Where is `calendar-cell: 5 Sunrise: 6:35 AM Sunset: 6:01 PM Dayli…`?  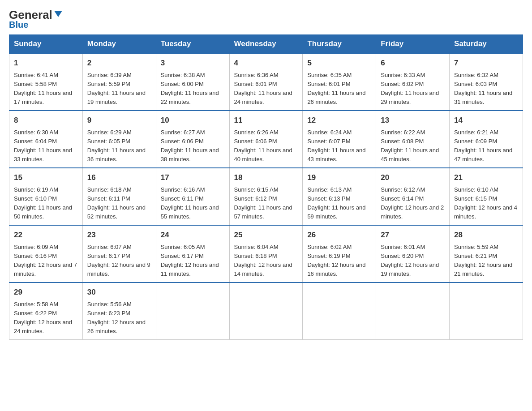
calendar-cell: 5 Sunrise: 6:35 AM Sunset: 6:01 PM Dayli… is located at coordinates (339, 82).